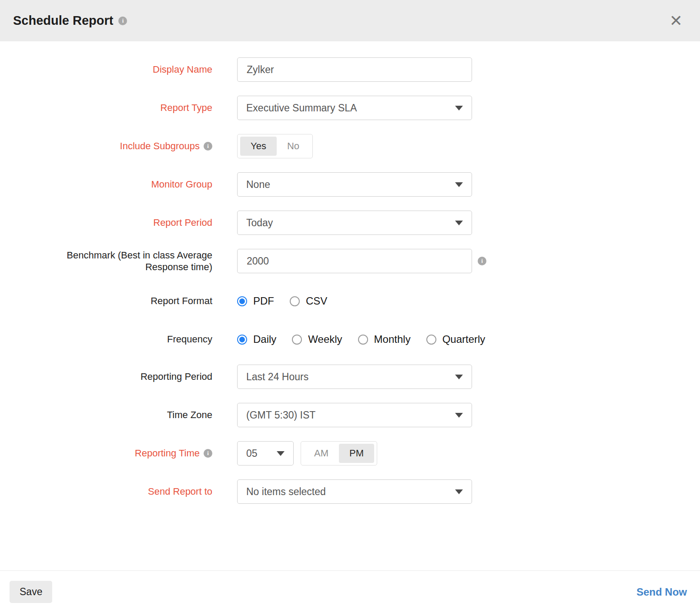 This screenshot has width=700, height=613. Describe the element at coordinates (317, 301) in the screenshot. I see `report-format-csv-label: CSV` at that location.